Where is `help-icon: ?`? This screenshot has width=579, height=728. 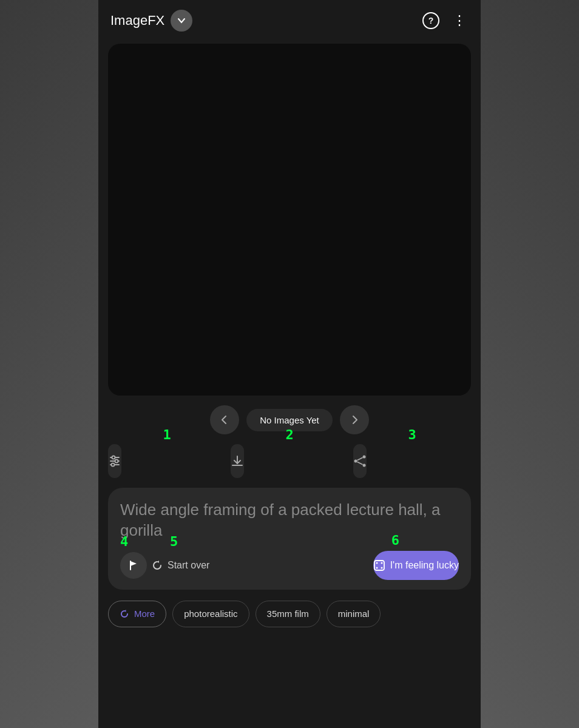
help-icon: ? is located at coordinates (431, 21).